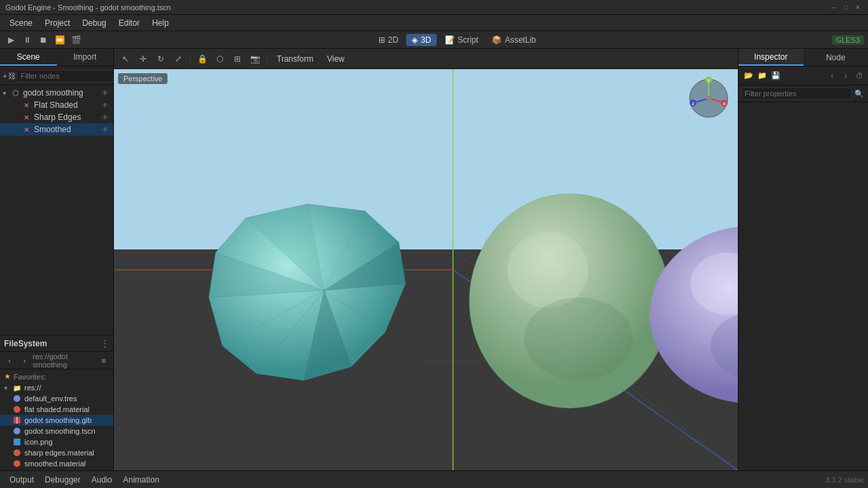 The width and height of the screenshot is (868, 488). I want to click on play-buttons: ▶ ⏸ ⏹ ⏩ 🎬, so click(41, 40).